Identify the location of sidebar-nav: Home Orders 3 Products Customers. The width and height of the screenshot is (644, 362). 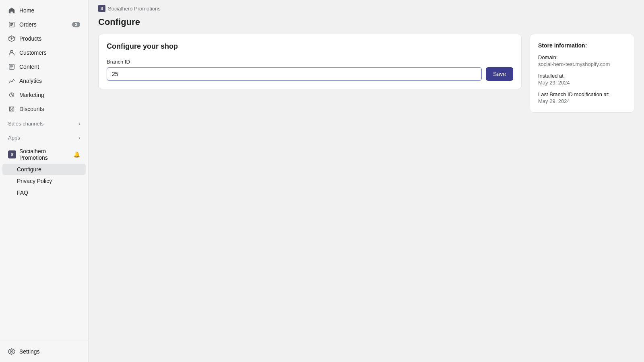
(44, 171).